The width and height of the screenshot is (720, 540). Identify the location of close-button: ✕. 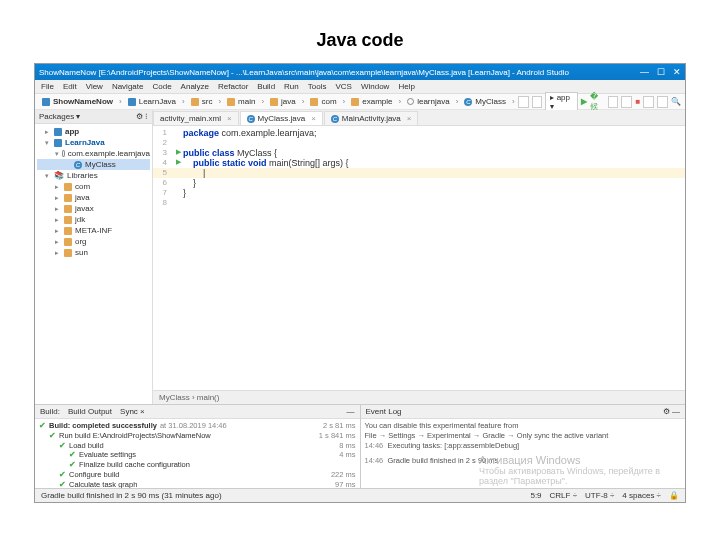
(677, 72).